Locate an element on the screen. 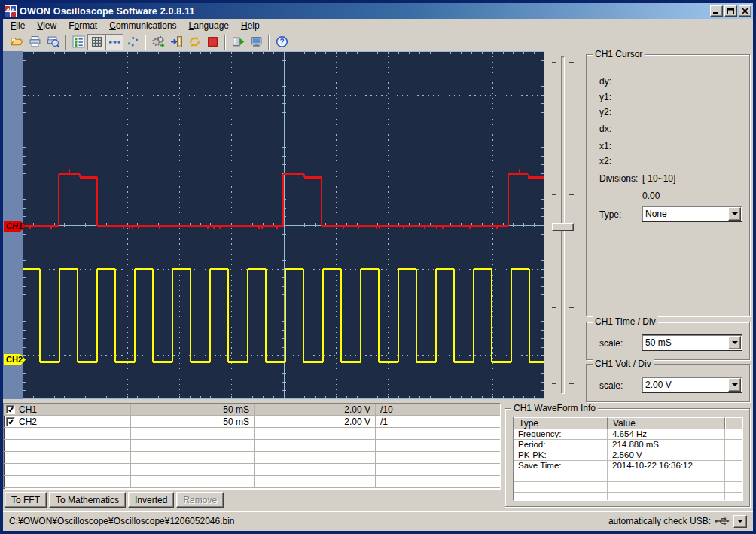  vertical-slider-panel is located at coordinates (562, 225).